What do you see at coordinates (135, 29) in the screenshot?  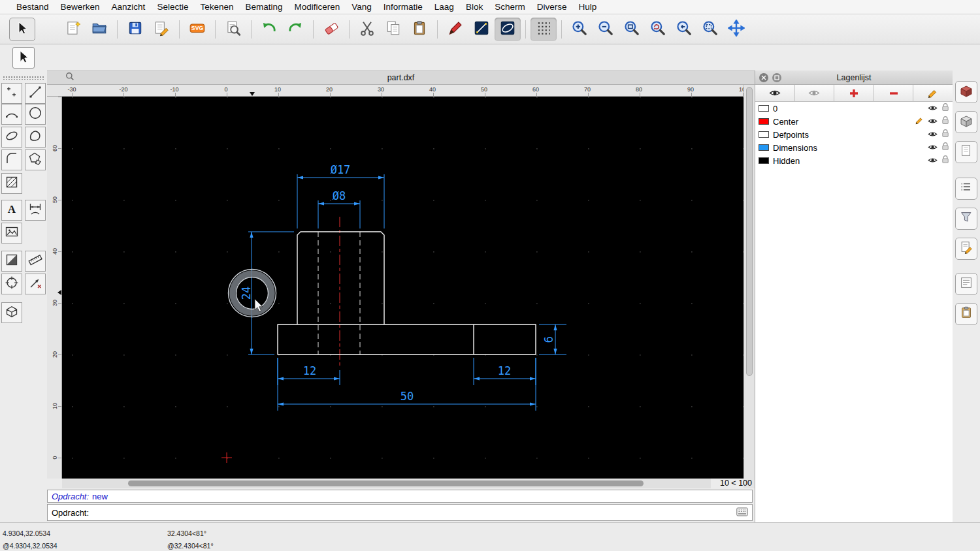 I see `save-button` at bounding box center [135, 29].